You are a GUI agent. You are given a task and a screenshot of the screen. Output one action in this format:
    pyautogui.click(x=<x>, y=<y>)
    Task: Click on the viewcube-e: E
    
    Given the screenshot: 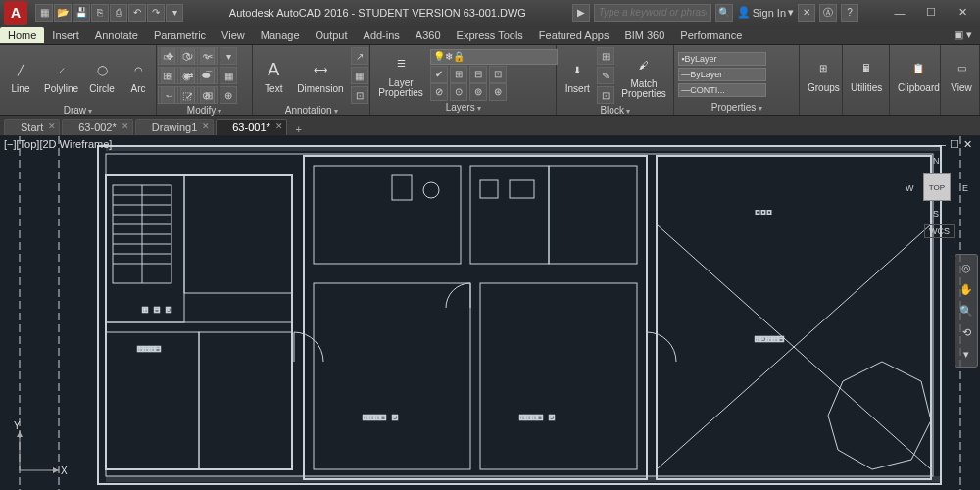 What is the action you would take?
    pyautogui.click(x=965, y=188)
    